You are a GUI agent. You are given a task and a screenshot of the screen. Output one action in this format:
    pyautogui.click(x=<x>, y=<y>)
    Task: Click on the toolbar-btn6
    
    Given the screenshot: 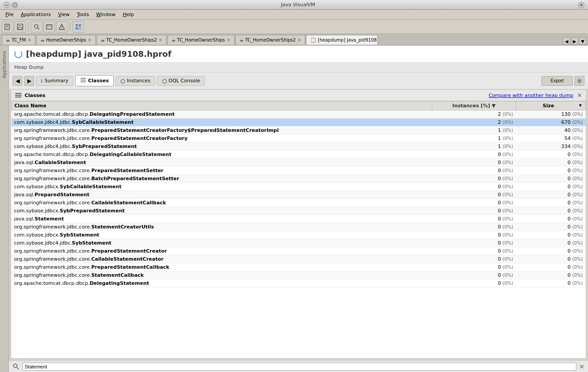 What is the action you would take?
    pyautogui.click(x=78, y=27)
    